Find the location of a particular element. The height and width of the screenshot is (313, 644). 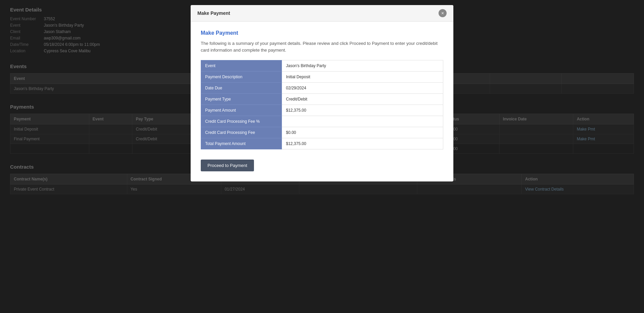

payment-detail-label: Payment Amount is located at coordinates (242, 111).